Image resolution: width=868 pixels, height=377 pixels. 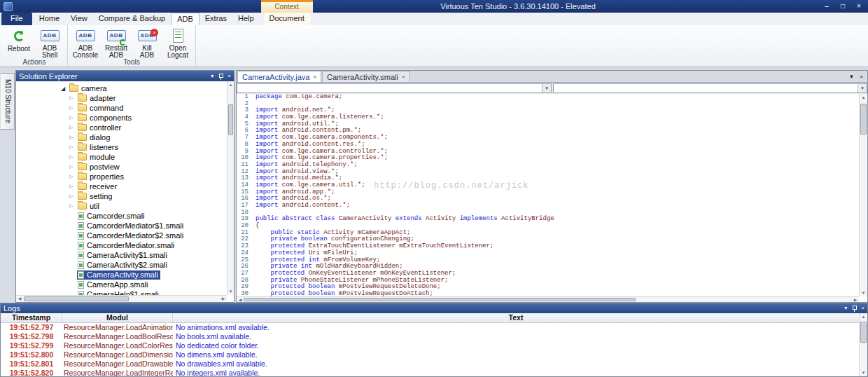 I want to click on log-row: 19:51:52.820ResourceManager.LoadIntegerR…, so click(x=430, y=373).